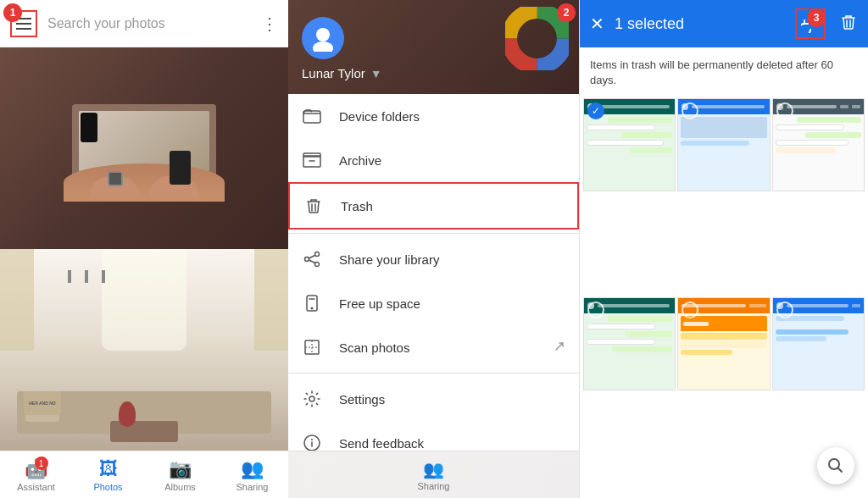 The image size is (868, 498). I want to click on menu-item-free-up-space: Free up space, so click(434, 303).